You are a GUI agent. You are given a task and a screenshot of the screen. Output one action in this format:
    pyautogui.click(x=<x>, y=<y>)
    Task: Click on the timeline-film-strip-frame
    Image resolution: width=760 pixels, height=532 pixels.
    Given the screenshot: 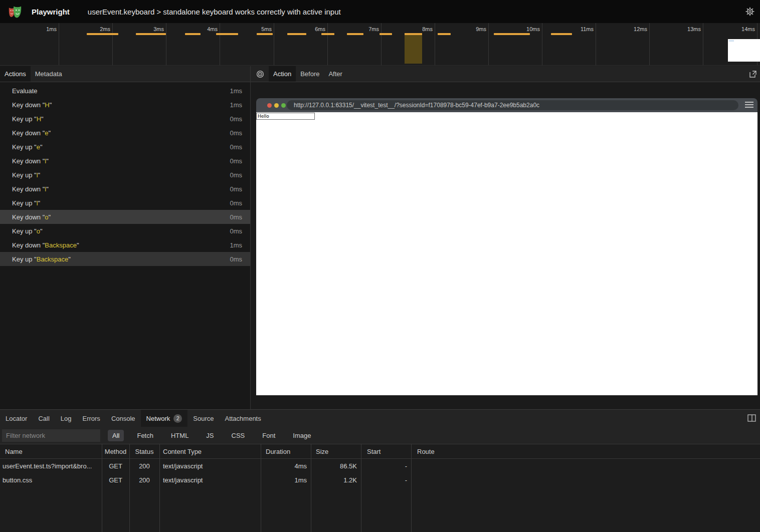 What is the action you would take?
    pyautogui.click(x=744, y=50)
    